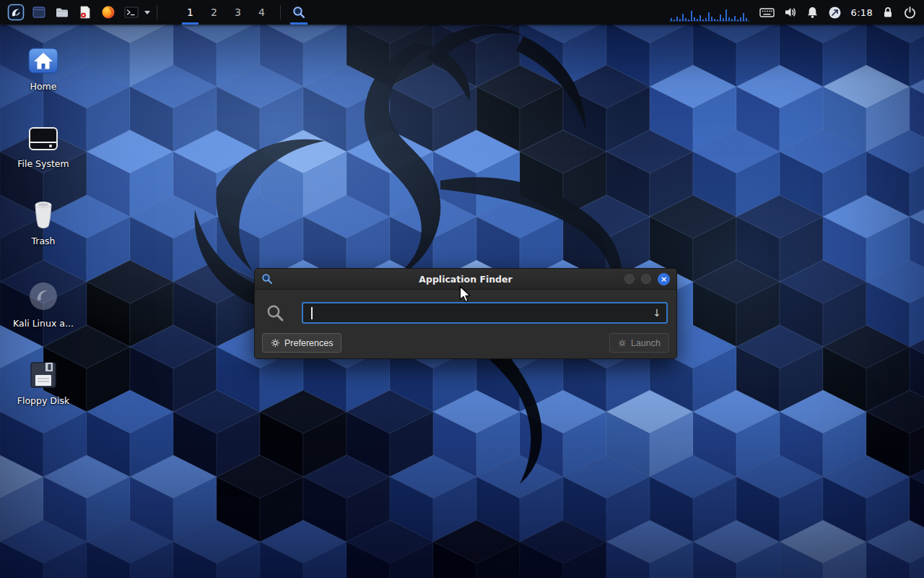  What do you see at coordinates (462, 12) in the screenshot?
I see `top-panel: 1 2 3 4` at bounding box center [462, 12].